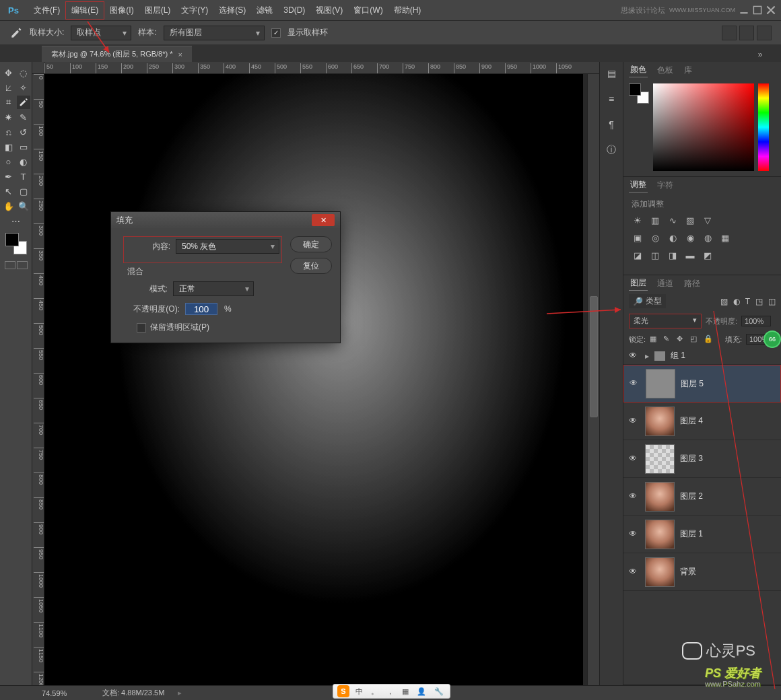 This screenshot has height=700, width=781. Describe the element at coordinates (9, 206) in the screenshot. I see `hand-tool: ✋` at that location.